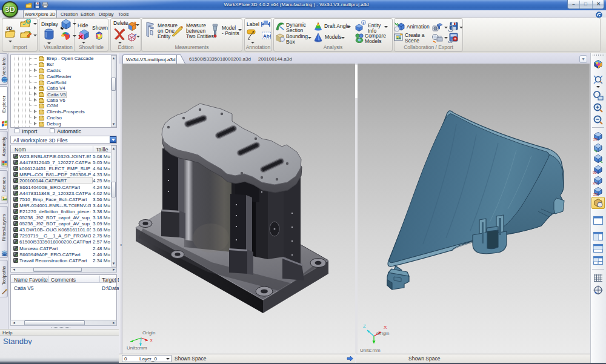 The image size is (606, 364). Describe the element at coordinates (595, 184) in the screenshot. I see `svg-text: XY` at that location.